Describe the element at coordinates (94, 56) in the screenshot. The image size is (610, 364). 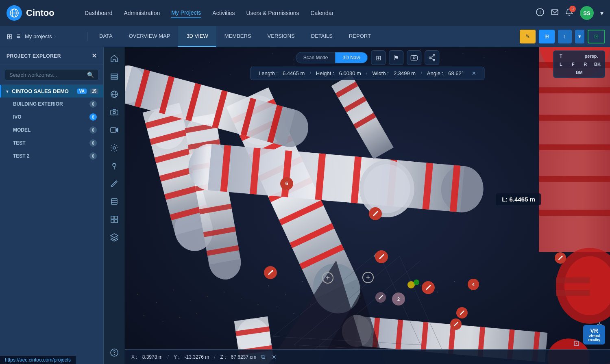
I see `close-explorer-button: ✕` at that location.